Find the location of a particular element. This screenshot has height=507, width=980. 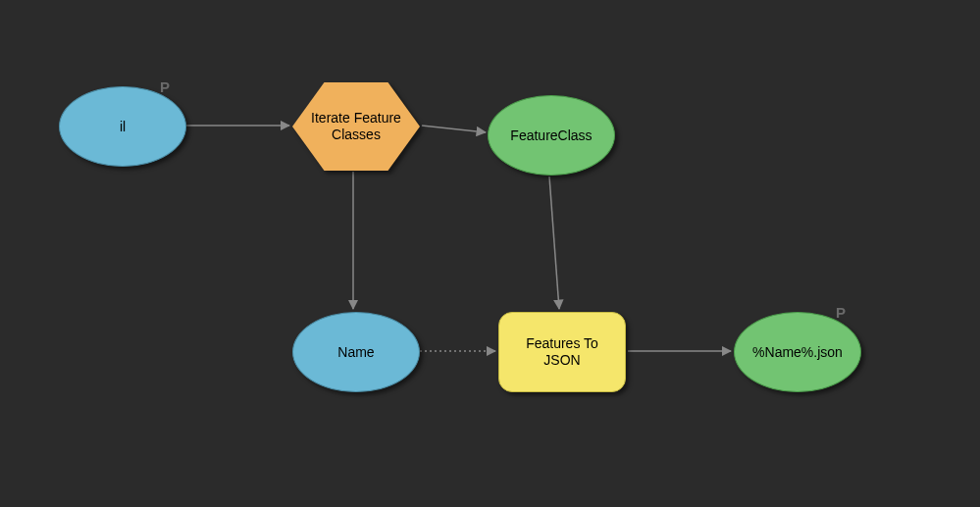

node-label: Features To JSON is located at coordinates (562, 352).